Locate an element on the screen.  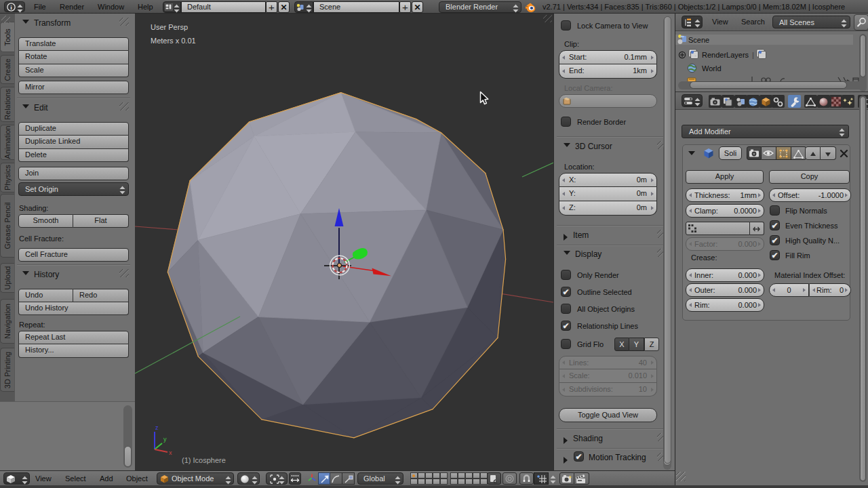
svg-text: i is located at coordinates (11, 7).